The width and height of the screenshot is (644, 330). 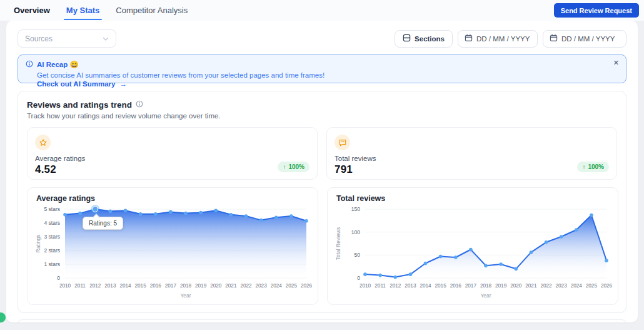 What do you see at coordinates (52, 264) in the screenshot?
I see `svg-text: 1 stars` at bounding box center [52, 264].